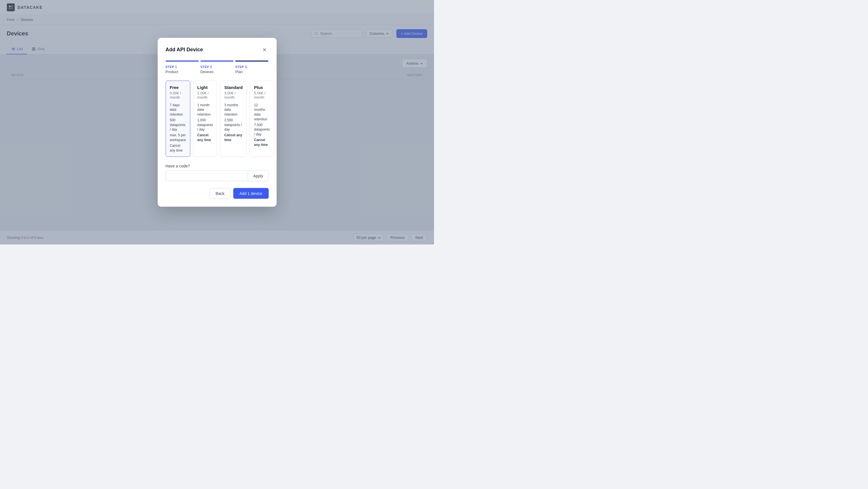 Image resolution: width=868 pixels, height=489 pixels. I want to click on plan-plus-feature-1: 7,500 datapoints / day, so click(262, 130).